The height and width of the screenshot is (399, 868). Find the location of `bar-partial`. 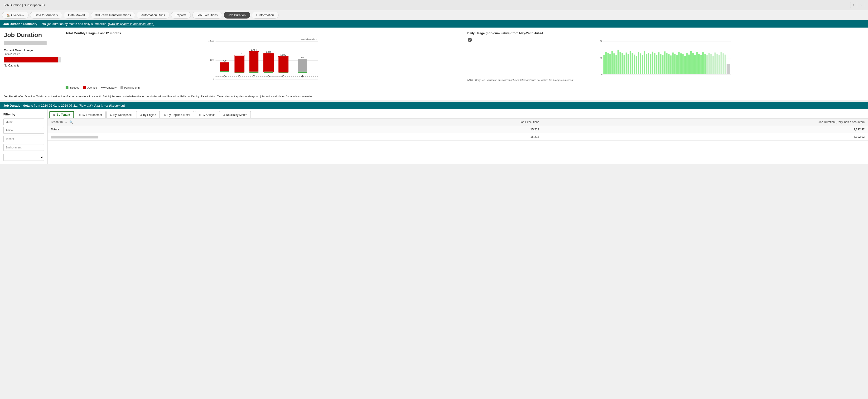

bar-partial is located at coordinates (303, 65).